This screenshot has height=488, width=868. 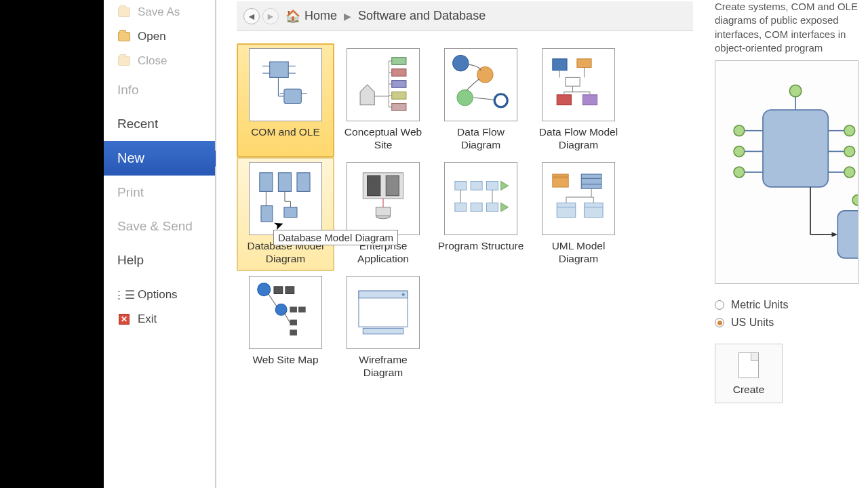 What do you see at coordinates (383, 328) in the screenshot?
I see `template-wireframe: Wireframe Diagram` at bounding box center [383, 328].